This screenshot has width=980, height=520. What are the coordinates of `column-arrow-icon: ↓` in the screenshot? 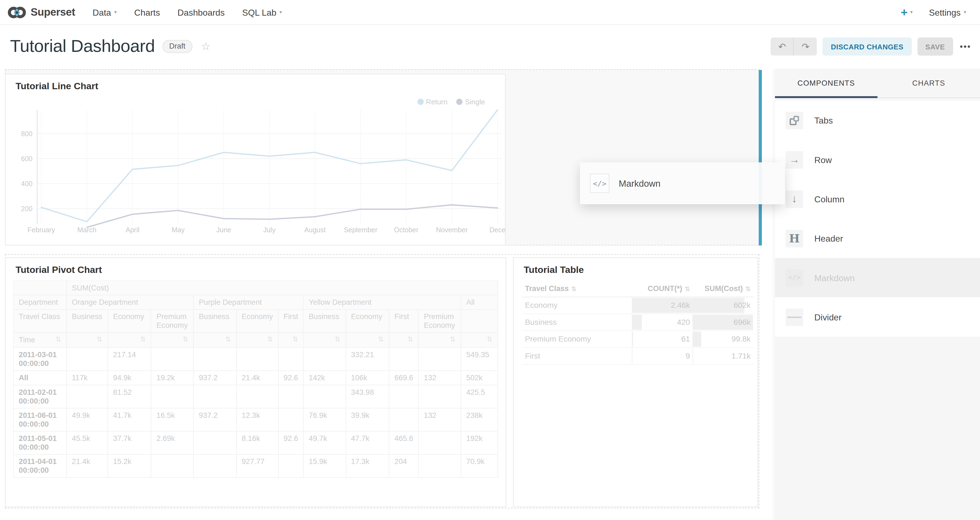 It's located at (794, 199).